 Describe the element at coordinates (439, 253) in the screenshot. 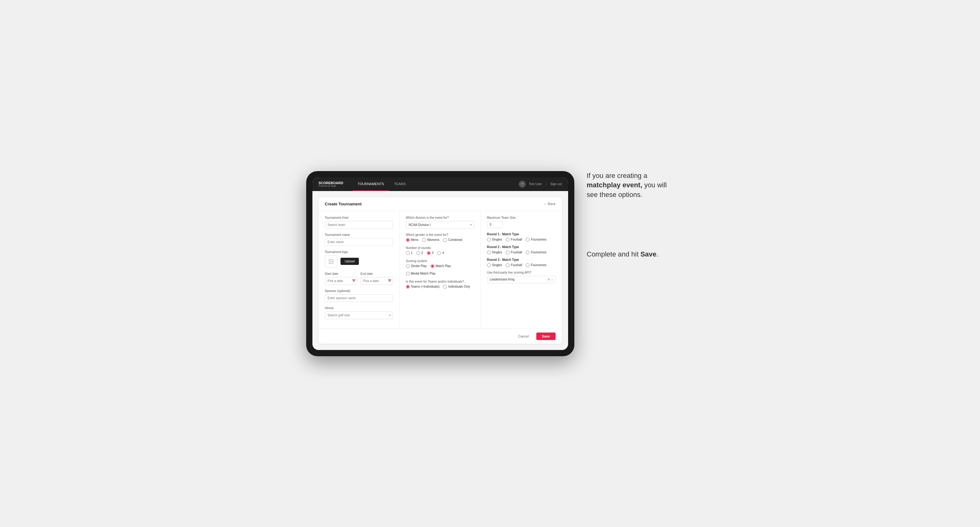

I see `rounds-4-radio` at that location.